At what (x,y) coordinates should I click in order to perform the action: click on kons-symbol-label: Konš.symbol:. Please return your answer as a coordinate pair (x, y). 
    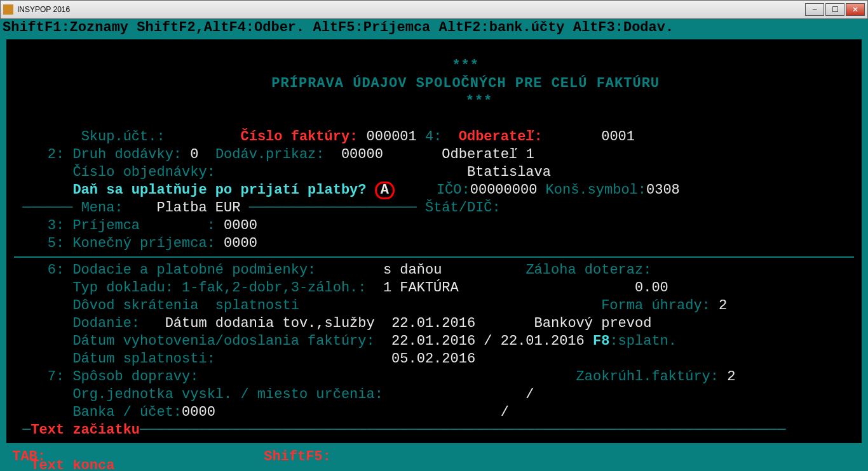
    Looking at the image, I should click on (596, 190).